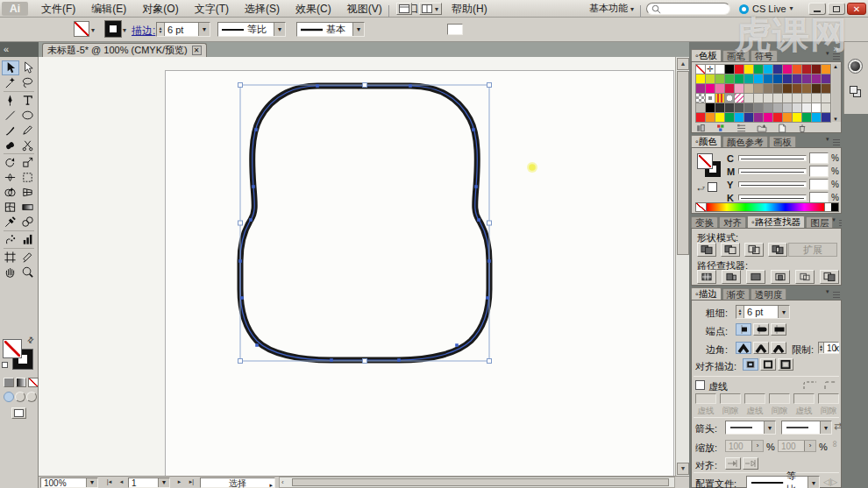  Describe the element at coordinates (710, 70) in the screenshot. I see `swatch-registration: ✛` at that location.